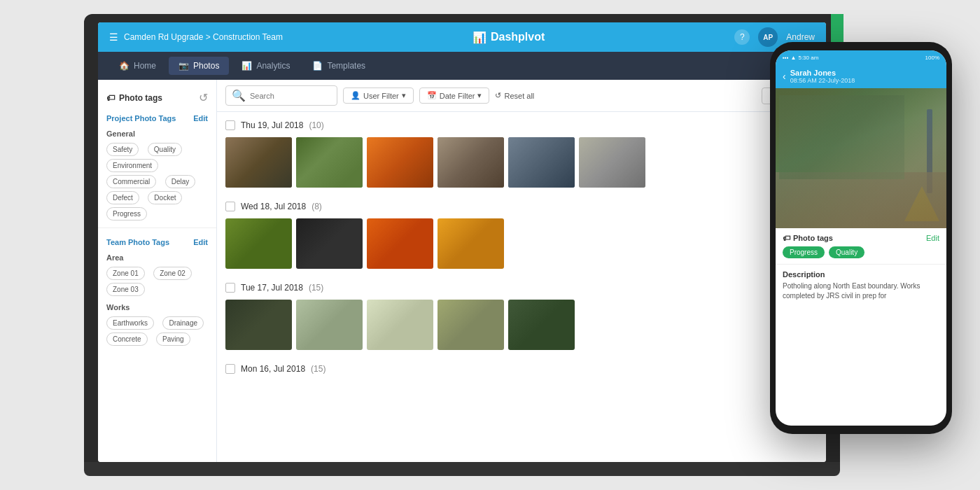 Image resolution: width=980 pixels, height=490 pixels. What do you see at coordinates (808, 238) in the screenshot?
I see `phone-tags-title: 🏷 Photo tags` at bounding box center [808, 238].